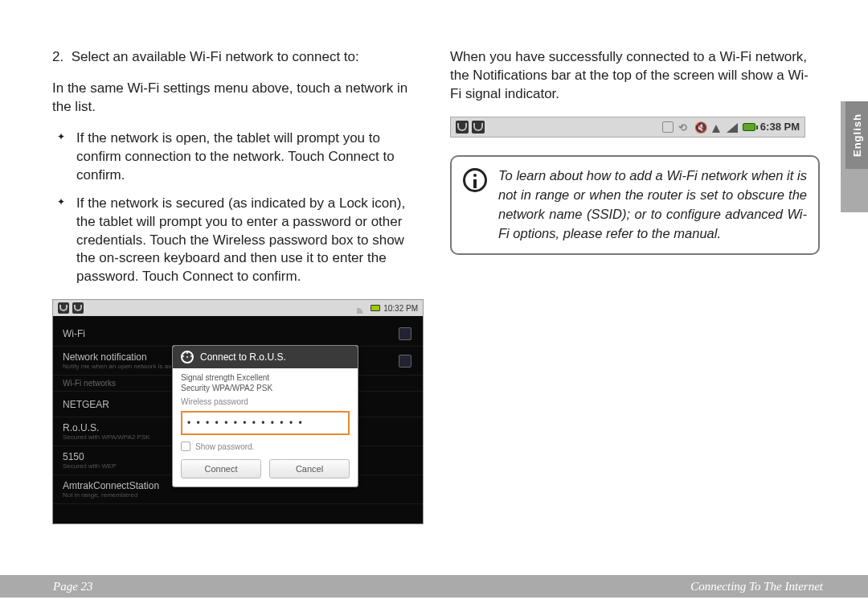 The height and width of the screenshot is (612, 868). Describe the element at coordinates (265, 402) in the screenshot. I see `password-label: Wireless password` at that location.